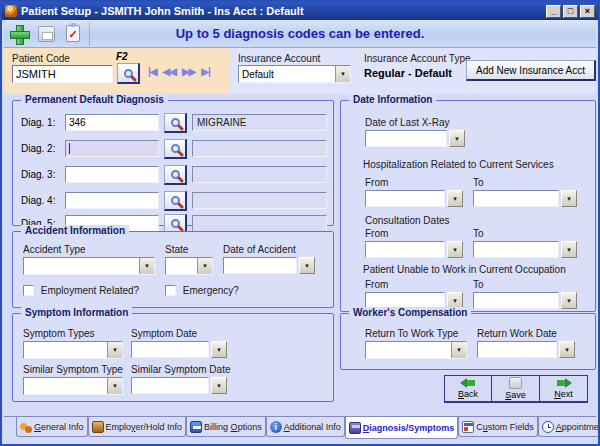  Describe the element at coordinates (176, 175) in the screenshot. I see `diag-3-lookup-button` at that location.